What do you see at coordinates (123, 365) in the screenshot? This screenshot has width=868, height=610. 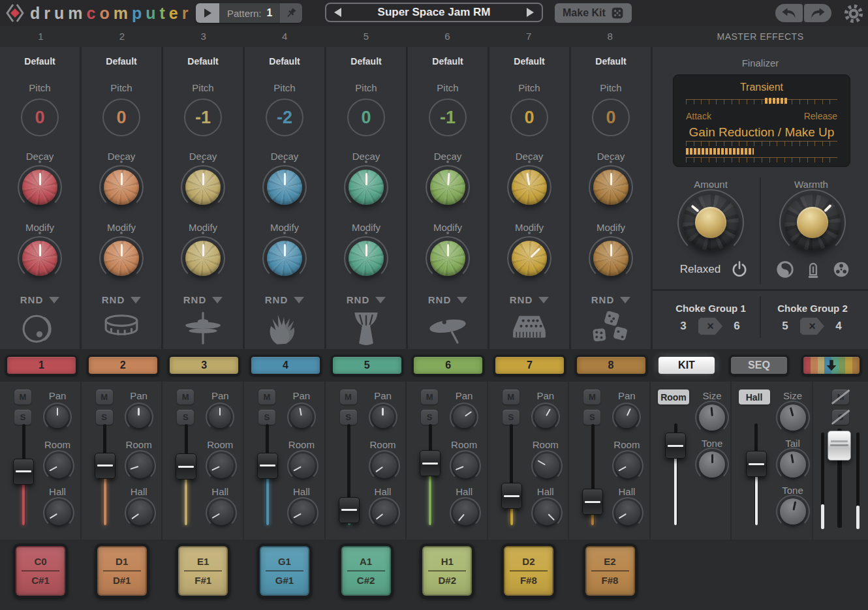 I see `channel-select-button: 2` at bounding box center [123, 365].